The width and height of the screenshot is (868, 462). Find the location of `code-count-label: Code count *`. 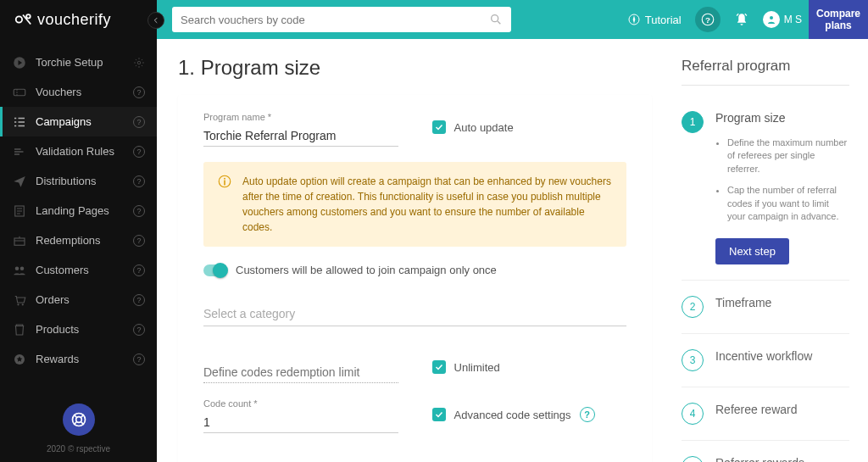

code-count-label: Code count * is located at coordinates (301, 404).